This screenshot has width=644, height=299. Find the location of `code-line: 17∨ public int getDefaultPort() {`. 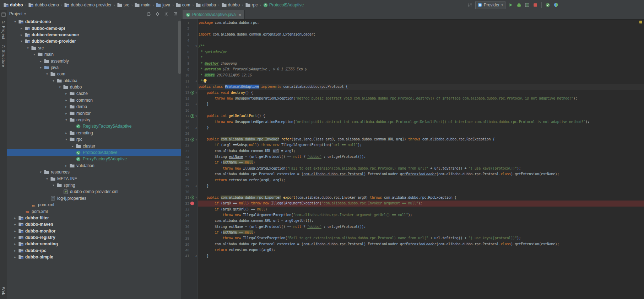

code-line: 17∨ public int getDefaultPort() { is located at coordinates (413, 116).